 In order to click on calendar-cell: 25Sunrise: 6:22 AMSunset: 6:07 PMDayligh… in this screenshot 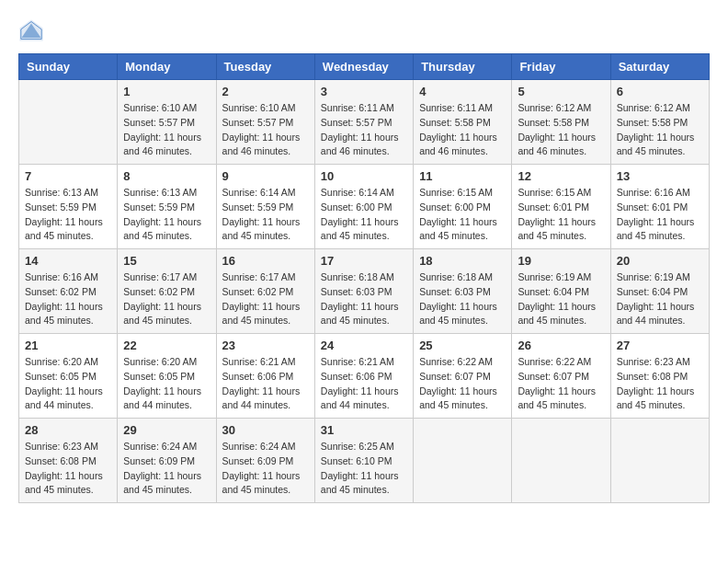, I will do `click(463, 376)`.